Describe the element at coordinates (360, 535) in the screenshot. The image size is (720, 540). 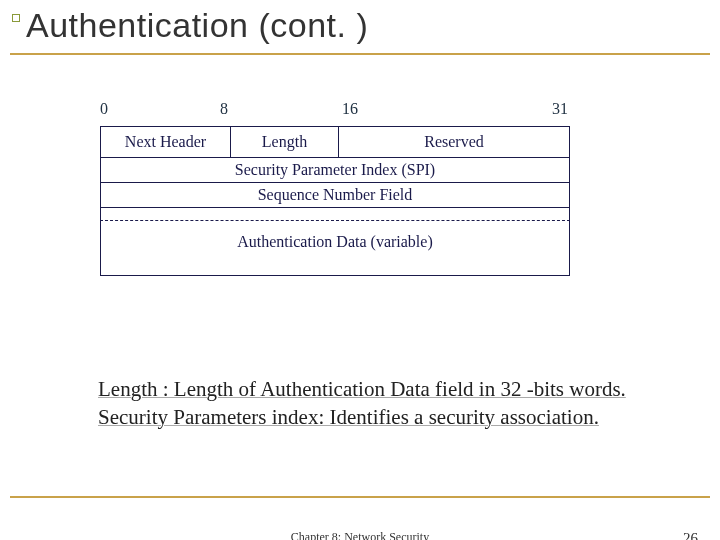
I see `footer-chapter: Chapter 8: Network Security` at that location.